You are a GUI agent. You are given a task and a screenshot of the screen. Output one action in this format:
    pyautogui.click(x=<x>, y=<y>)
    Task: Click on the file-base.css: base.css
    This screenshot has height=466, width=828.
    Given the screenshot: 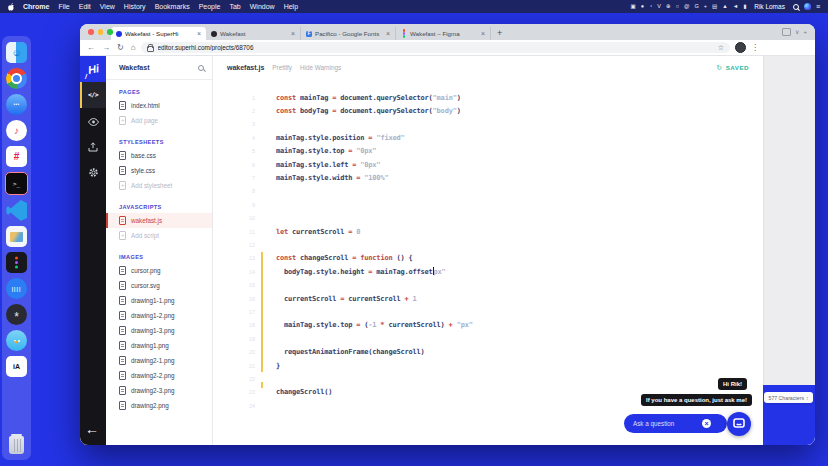 What is the action you would take?
    pyautogui.click(x=166, y=156)
    